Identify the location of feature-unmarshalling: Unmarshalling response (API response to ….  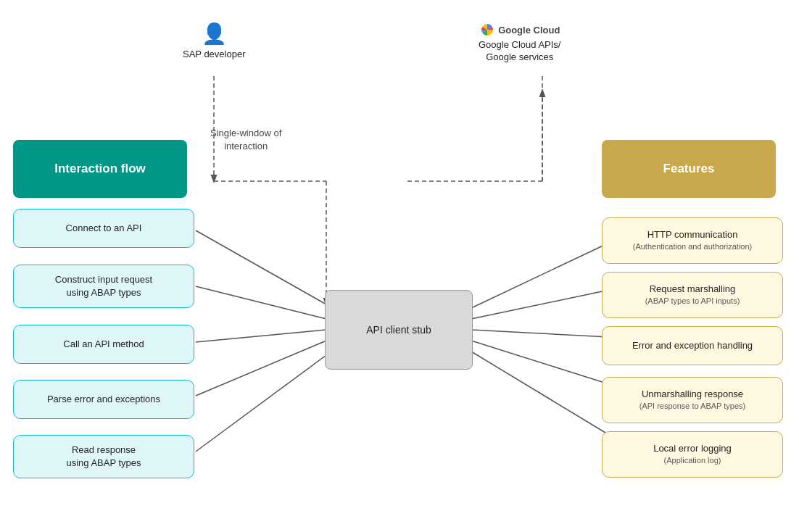
(692, 400).